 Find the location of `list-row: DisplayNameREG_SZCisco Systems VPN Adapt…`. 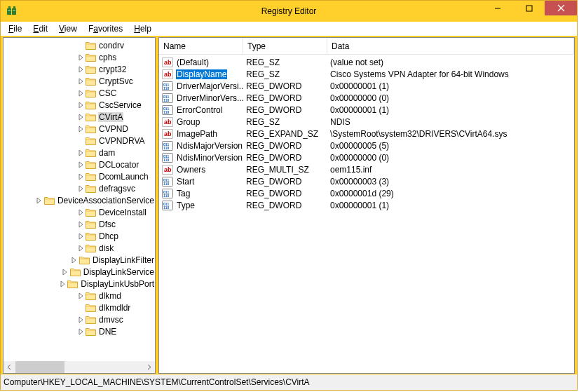

list-row: DisplayNameREG_SZCisco Systems VPN Adapt… is located at coordinates (367, 74).